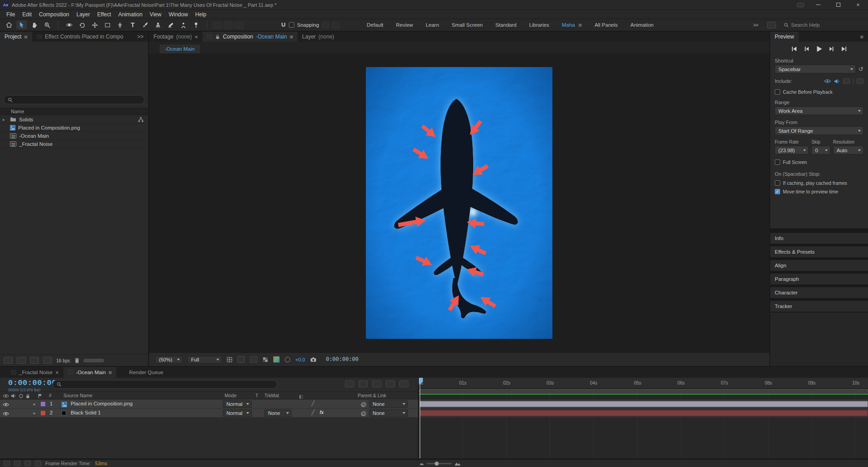 The width and height of the screenshot is (868, 467). Describe the element at coordinates (644, 391) in the screenshot. I see `work-area-bar` at that location.